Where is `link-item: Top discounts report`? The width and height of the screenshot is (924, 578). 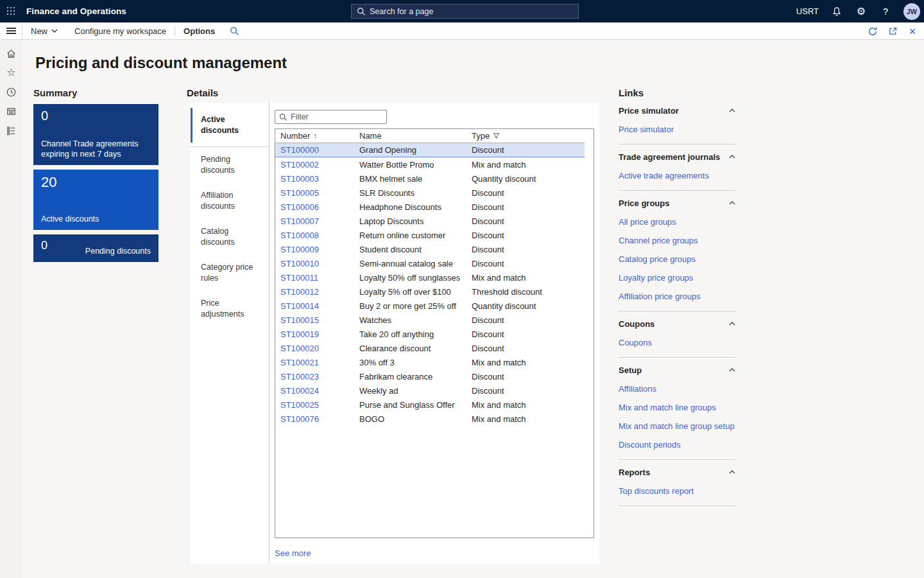 link-item: Top discounts report is located at coordinates (677, 491).